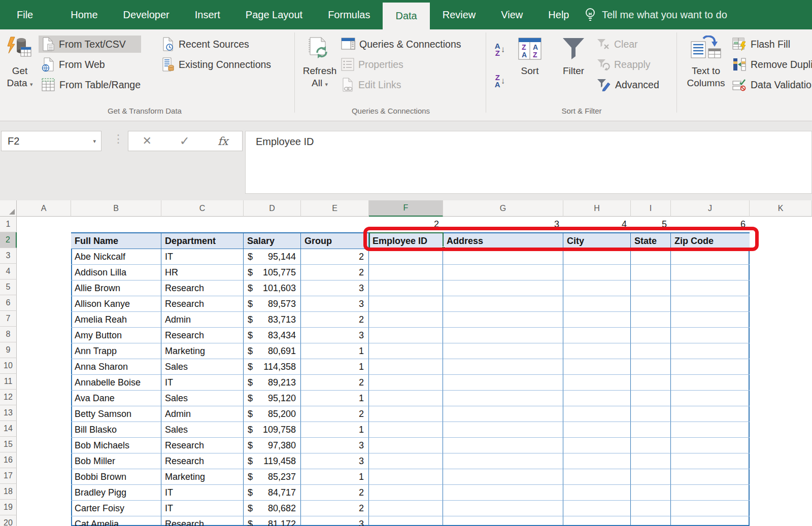 This screenshot has width=812, height=526. What do you see at coordinates (335, 508) in the screenshot?
I see `cell-E19: 2` at bounding box center [335, 508].